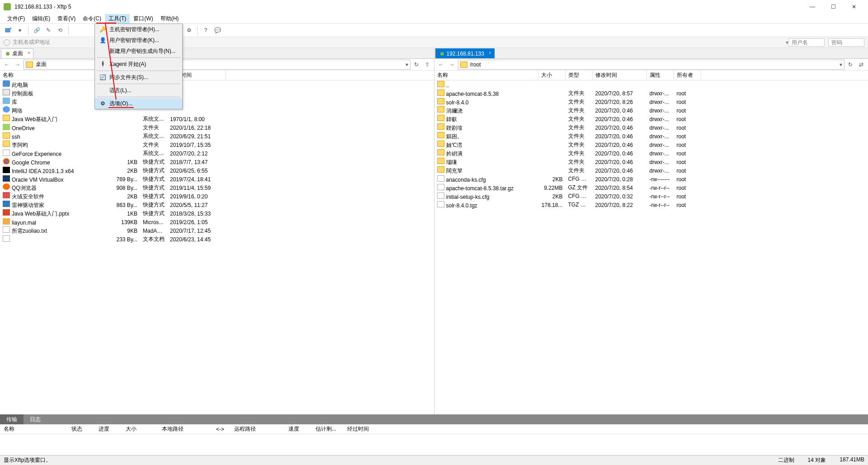 The width and height of the screenshot is (868, 465). What do you see at coordinates (651, 93) in the screenshot?
I see `file-row: apache-tomcat-8.5.38文件夹2020/7/20, 8:57dr…` at bounding box center [651, 93].